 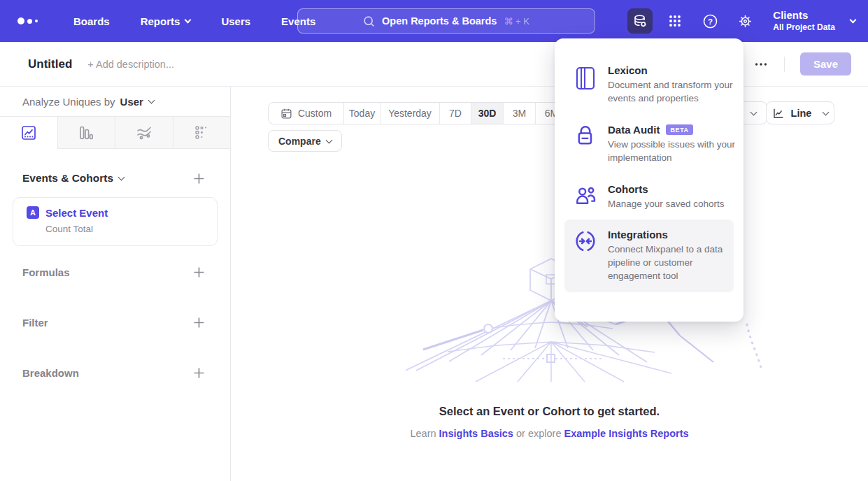 I want to click on tab-insights-line, so click(x=29, y=133).